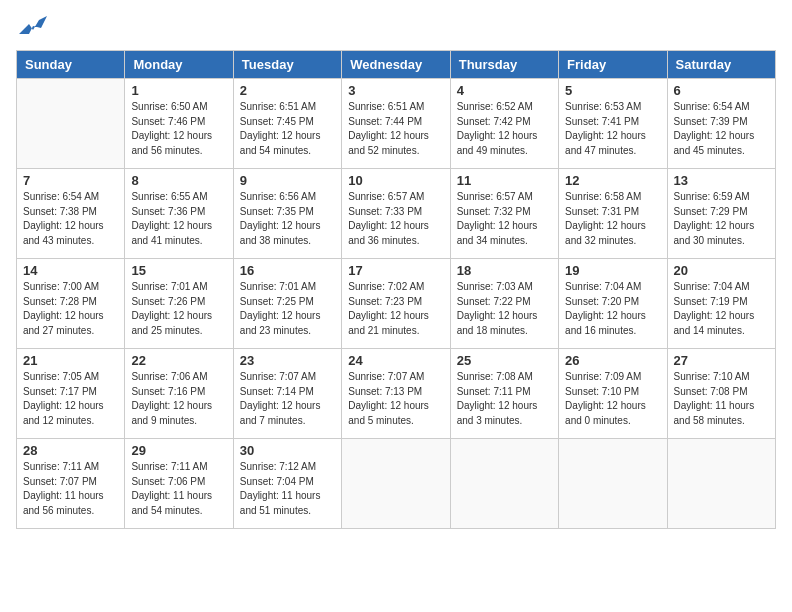 This screenshot has height=612, width=792. I want to click on day-number: 13, so click(722, 180).